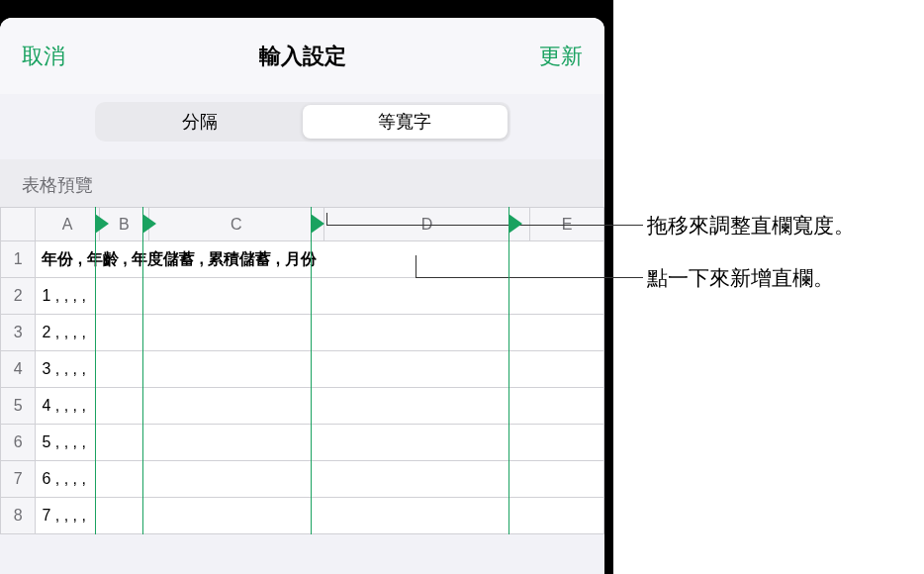 Image resolution: width=924 pixels, height=574 pixels. I want to click on sheet-header: 取消 輸入設定 更新, so click(303, 55).